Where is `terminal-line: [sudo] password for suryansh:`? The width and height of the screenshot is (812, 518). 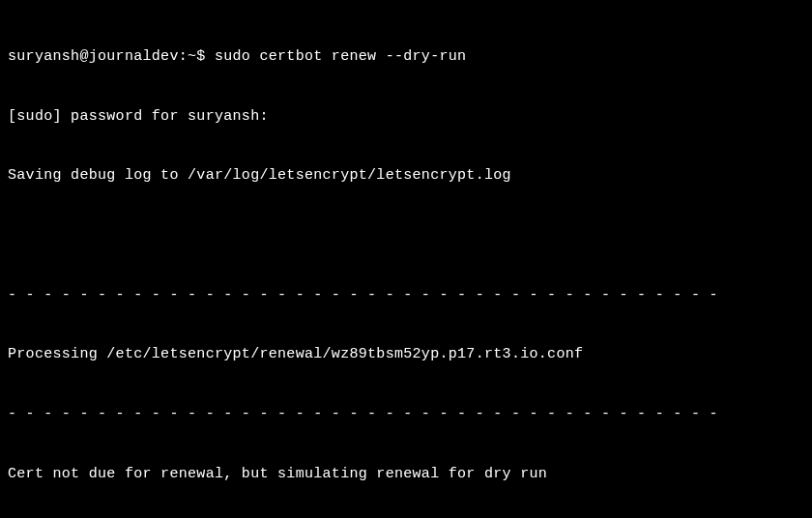
terminal-line: [sudo] password for suryansh: is located at coordinates (406, 118).